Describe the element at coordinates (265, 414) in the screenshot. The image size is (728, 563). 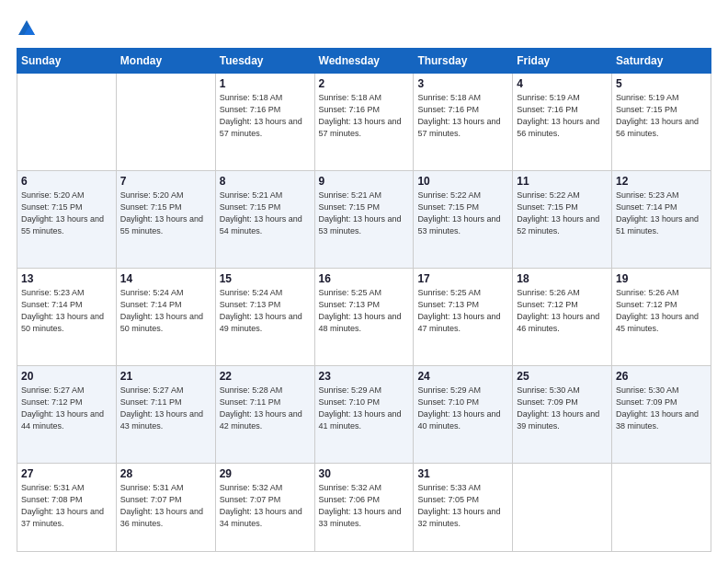
I see `calendar-cell: 22Sunrise: 5:28 AMSunset: 7:11 PMDayligh…` at that location.